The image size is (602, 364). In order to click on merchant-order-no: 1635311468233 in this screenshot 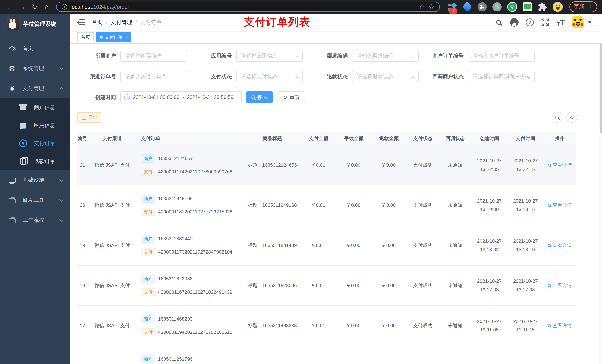, I will do `click(175, 319)`.